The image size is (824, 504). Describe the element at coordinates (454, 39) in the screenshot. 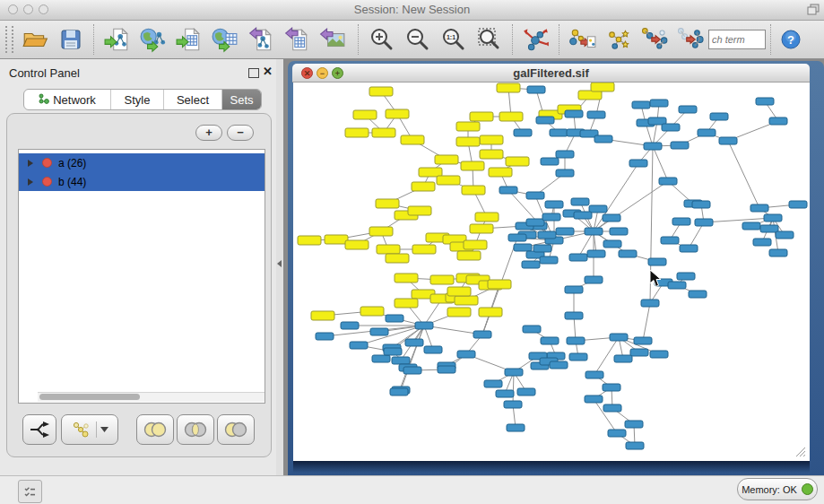

I see `zoom-fit-button: 1:1` at that location.